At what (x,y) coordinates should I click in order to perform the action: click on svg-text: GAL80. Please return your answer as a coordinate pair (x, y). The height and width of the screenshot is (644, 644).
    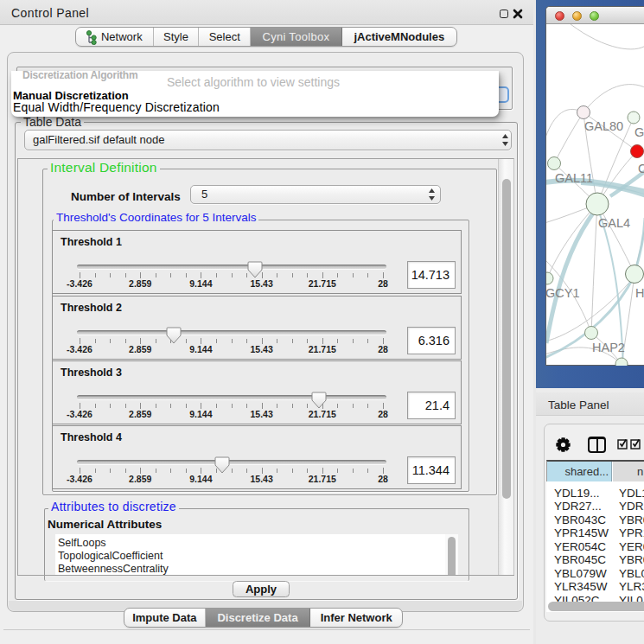
    Looking at the image, I should click on (603, 126).